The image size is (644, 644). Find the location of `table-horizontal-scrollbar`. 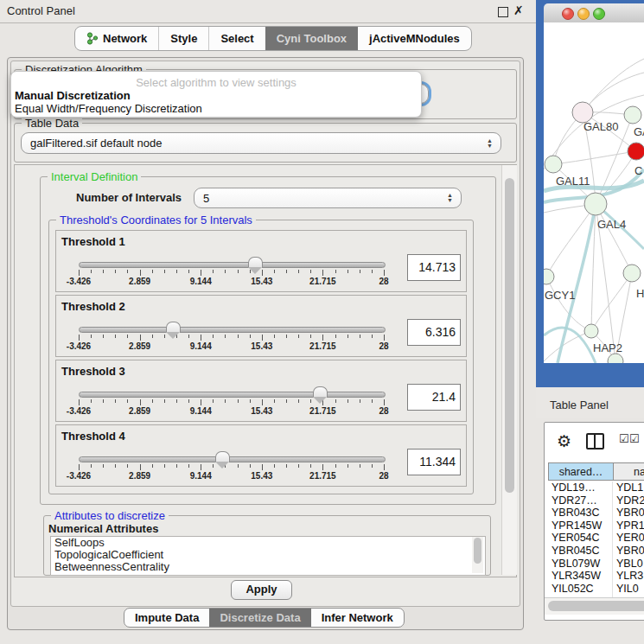

table-horizontal-scrollbar is located at coordinates (595, 606).